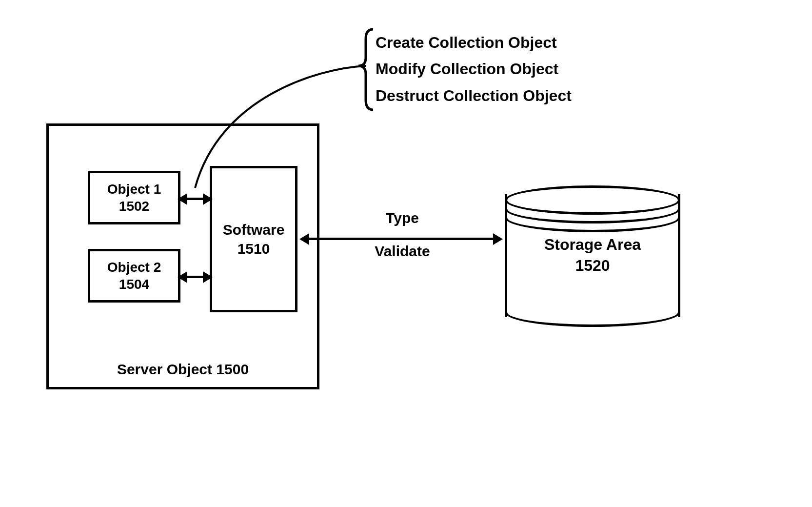 The image size is (812, 507). What do you see at coordinates (474, 69) in the screenshot?
I see `operation-modify: Modify Collection Object` at bounding box center [474, 69].